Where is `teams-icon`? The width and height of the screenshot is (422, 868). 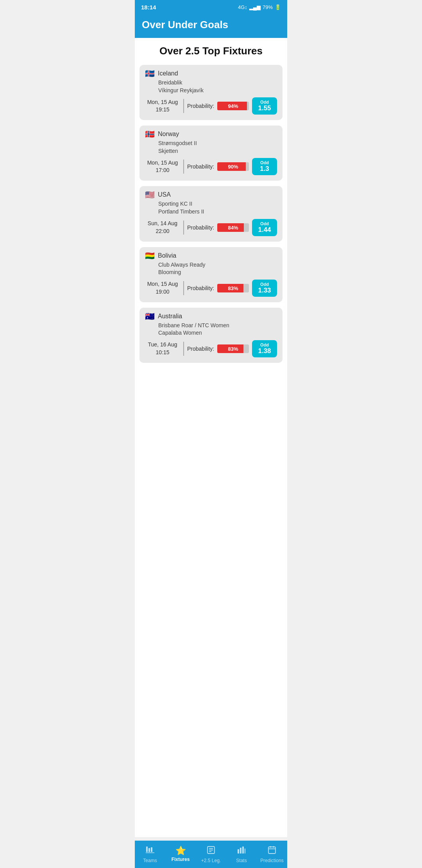 teams-icon is located at coordinates (150, 851).